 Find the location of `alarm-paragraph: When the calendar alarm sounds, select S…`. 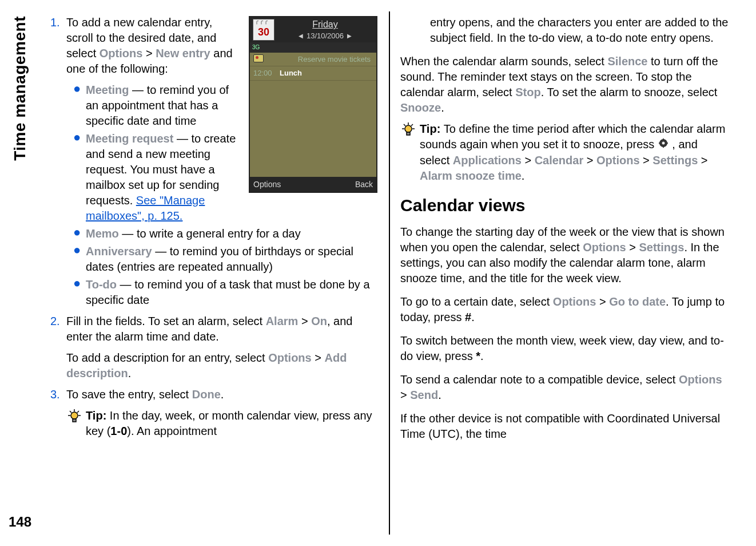

alarm-paragraph: When the calendar alarm sounds, select S… is located at coordinates (564, 85).